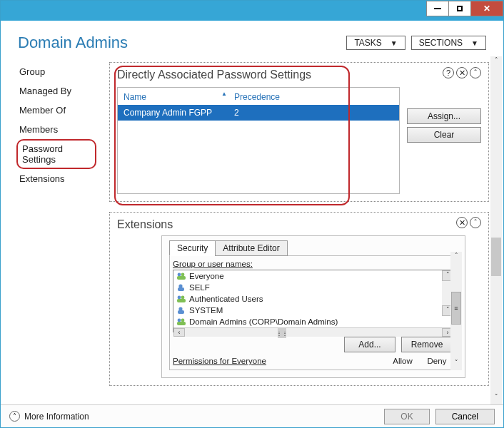  I want to click on cell-name: Company Admin FGPP, so click(178, 113).